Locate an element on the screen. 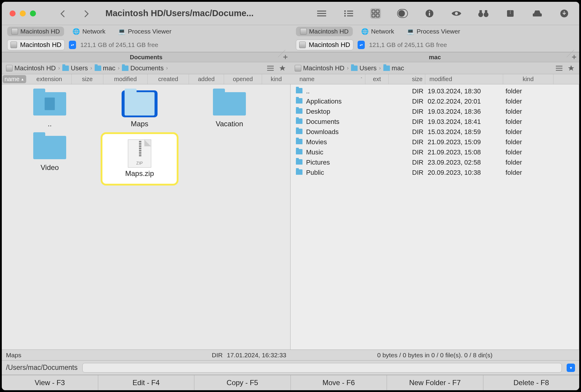 The height and width of the screenshot is (392, 581). col-created: created is located at coordinates (168, 79).